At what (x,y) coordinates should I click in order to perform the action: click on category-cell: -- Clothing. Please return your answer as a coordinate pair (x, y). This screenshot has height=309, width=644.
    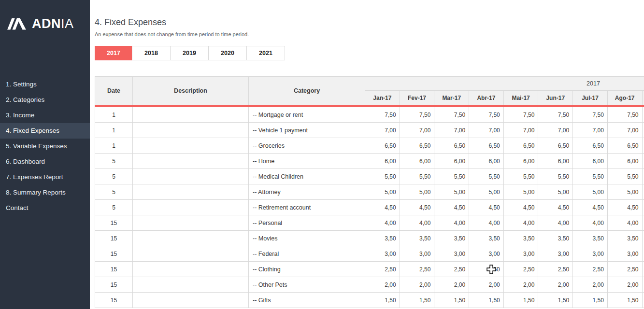
    Looking at the image, I should click on (307, 269).